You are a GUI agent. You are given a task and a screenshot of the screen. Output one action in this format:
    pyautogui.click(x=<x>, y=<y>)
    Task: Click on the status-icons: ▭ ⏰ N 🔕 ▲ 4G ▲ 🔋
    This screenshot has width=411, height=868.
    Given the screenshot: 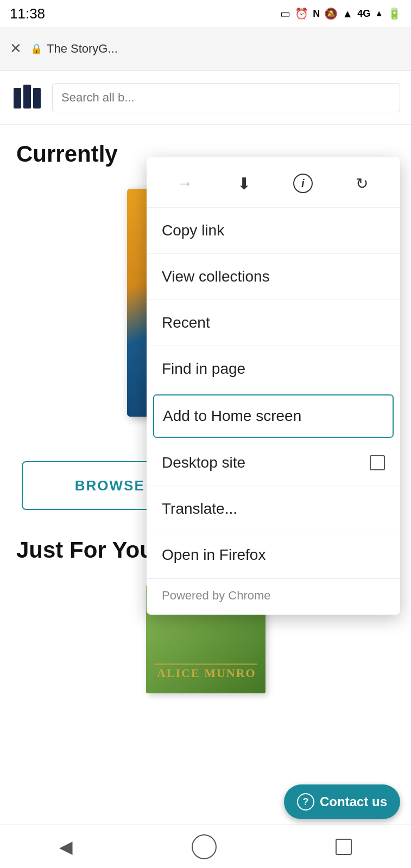 What is the action you would take?
    pyautogui.click(x=341, y=14)
    